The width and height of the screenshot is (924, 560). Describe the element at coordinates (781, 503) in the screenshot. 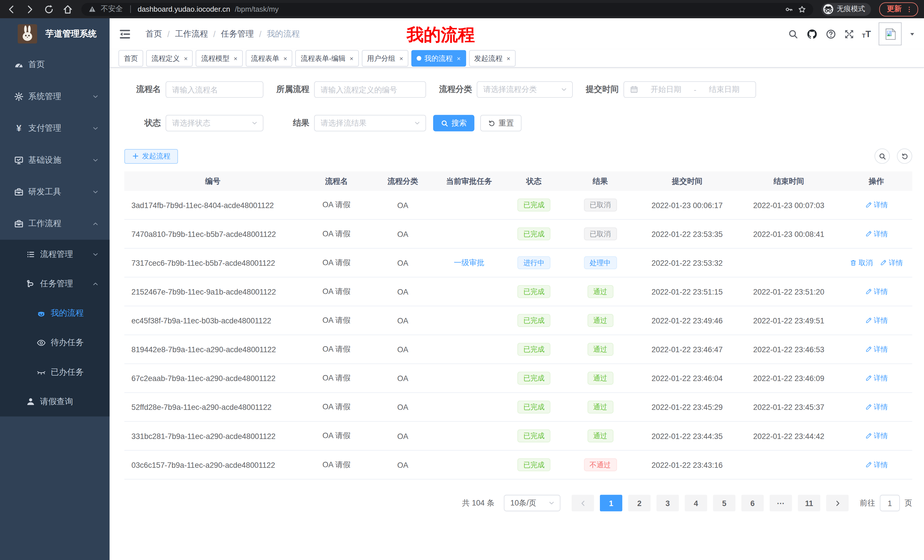

I see `page-ellipsis: ···` at that location.